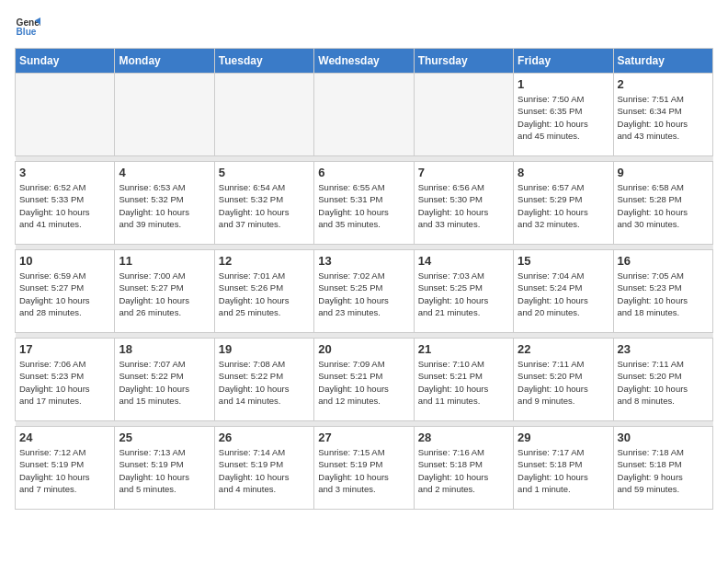 The image size is (728, 563). What do you see at coordinates (664, 294) in the screenshot?
I see `day-info: Sunrise: 7:05 AM Sunset: 5:23 PM Dayligh…` at bounding box center [664, 294].